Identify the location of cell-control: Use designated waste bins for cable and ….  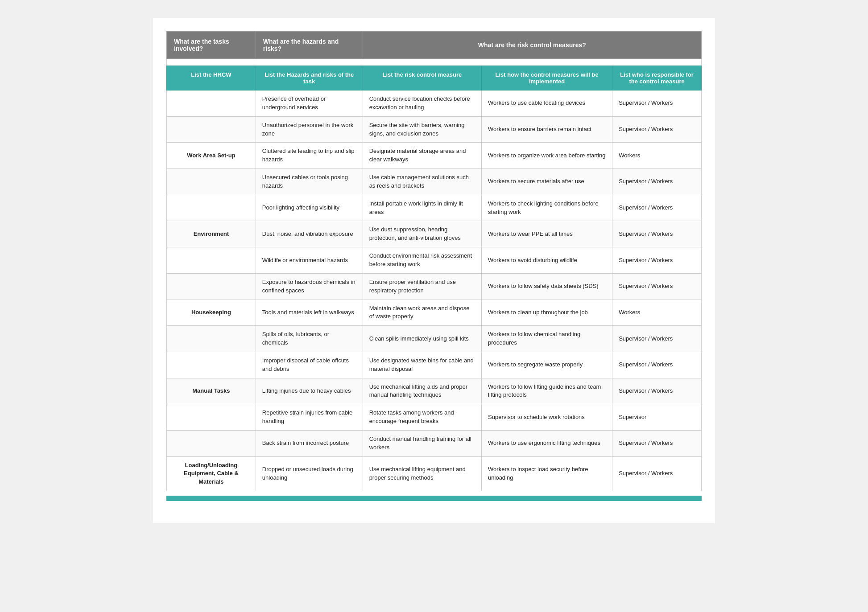
(422, 365).